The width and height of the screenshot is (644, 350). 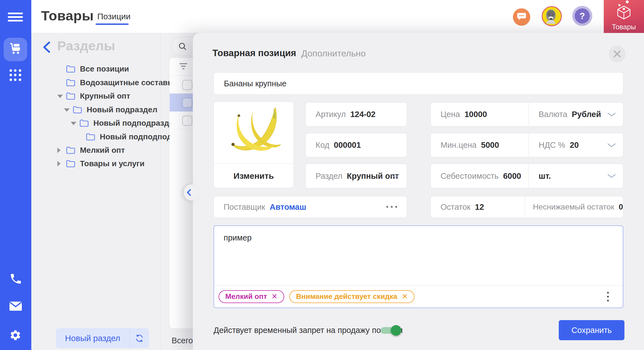 What do you see at coordinates (98, 69) in the screenshot?
I see `tree-item-all-positions: Все позиции` at bounding box center [98, 69].